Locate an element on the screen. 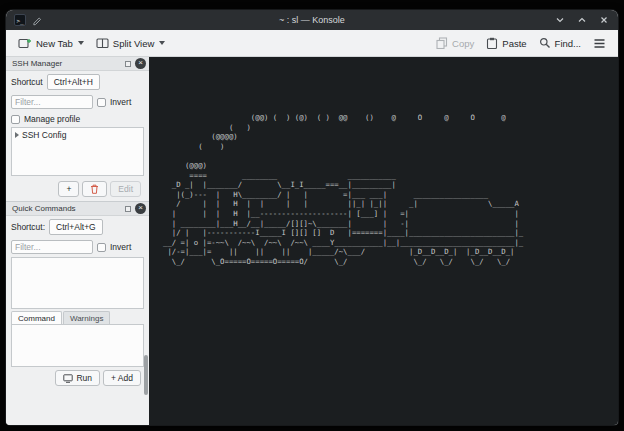 Image resolution: width=624 pixels, height=431 pixels. konsole-app-icon: >_ is located at coordinates (20, 20).